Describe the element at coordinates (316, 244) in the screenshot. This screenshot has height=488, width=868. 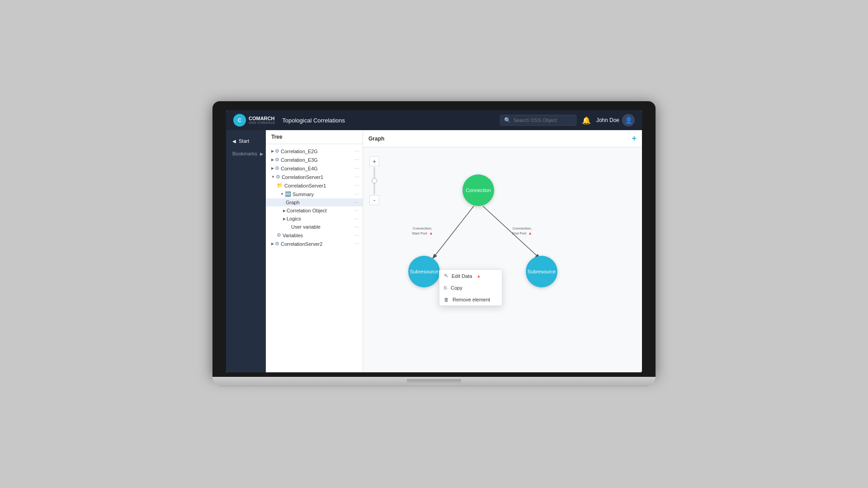
I see `tree-label: CorrelationServer2` at that location.